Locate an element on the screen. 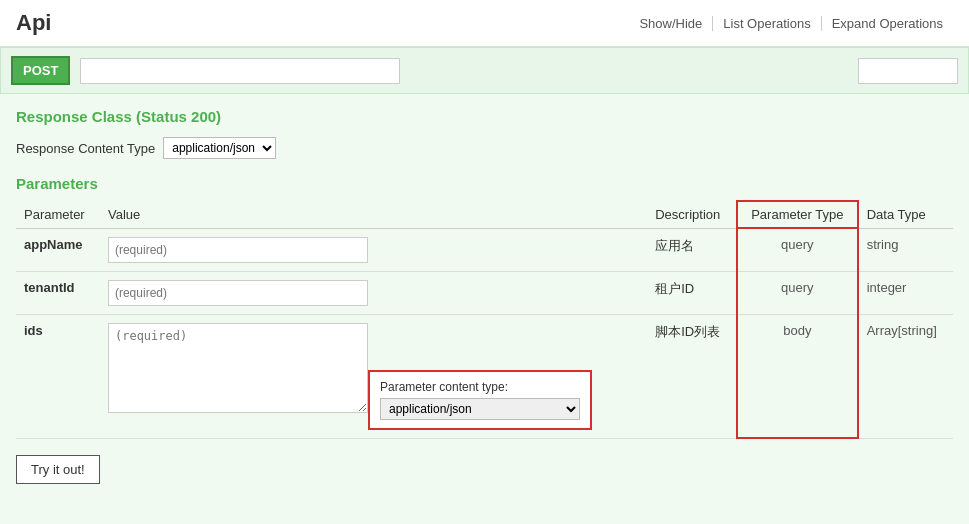 This screenshot has height=524, width=969. param-name: tenantId is located at coordinates (58, 292).